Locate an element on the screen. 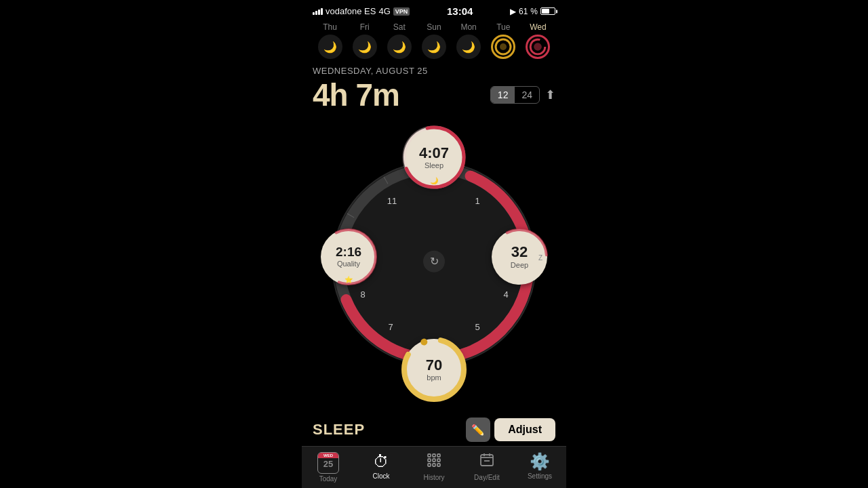 The width and height of the screenshot is (868, 488). sleep-metric: 🌙 4:07 Sleep is located at coordinates (434, 157).